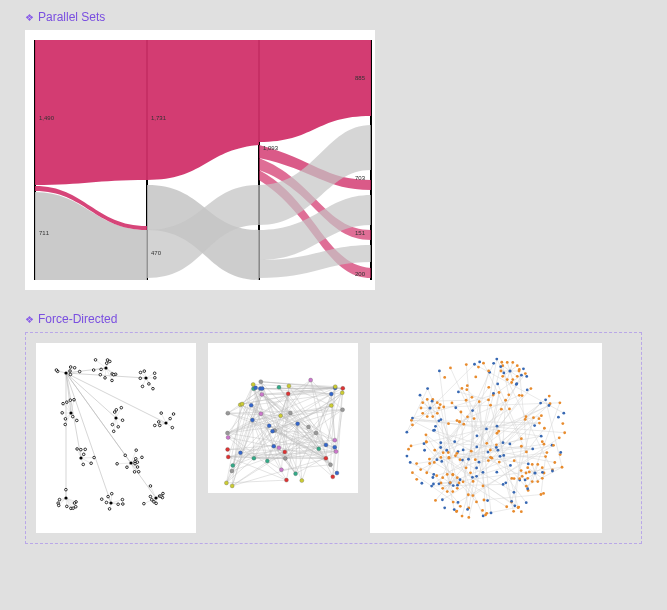  Describe the element at coordinates (271, 148) in the screenshot. I see `svg-text: 1,093` at that location.